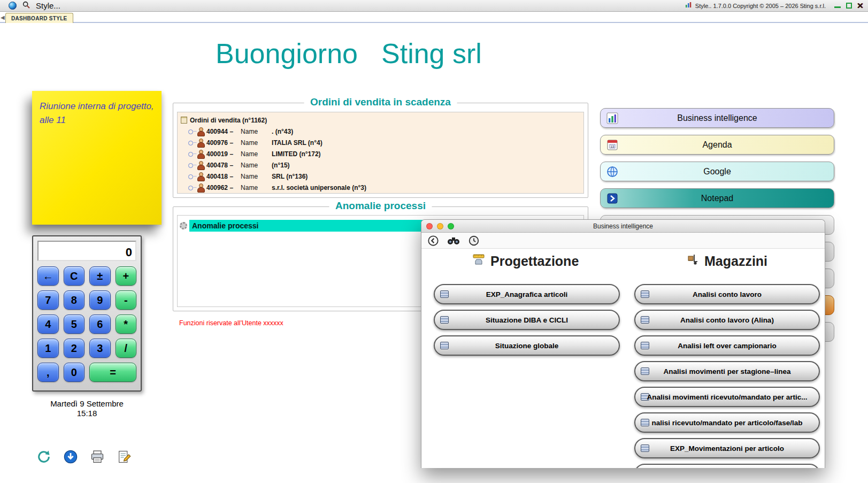 The width and height of the screenshot is (868, 483). Describe the element at coordinates (26, 5) in the screenshot. I see `search-icon` at that location.